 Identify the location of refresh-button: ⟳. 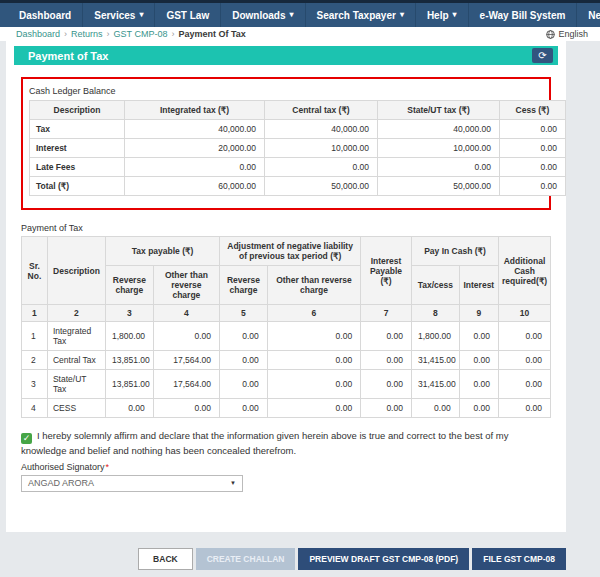
(542, 56).